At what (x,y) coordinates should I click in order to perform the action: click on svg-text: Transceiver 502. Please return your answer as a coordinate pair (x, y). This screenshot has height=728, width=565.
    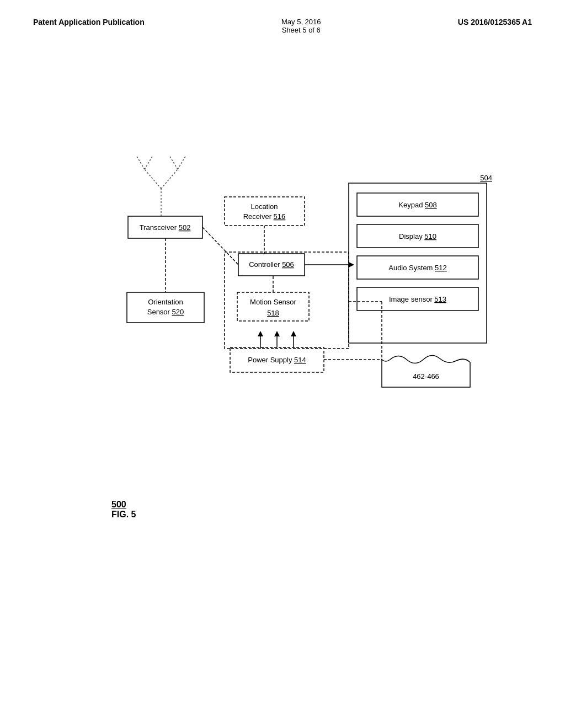
    Looking at the image, I should click on (166, 227).